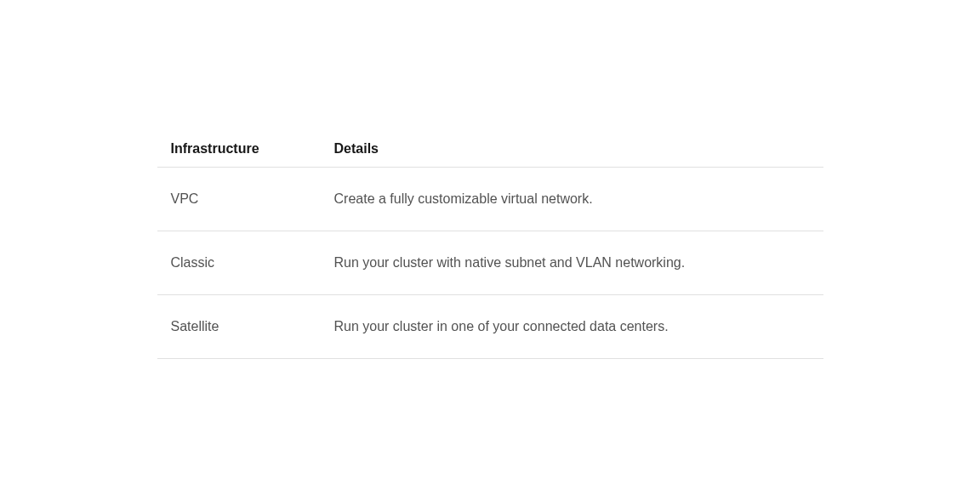 Image resolution: width=980 pixels, height=490 pixels. What do you see at coordinates (239, 150) in the screenshot?
I see `header-infrastructure: Infrastructure` at bounding box center [239, 150].